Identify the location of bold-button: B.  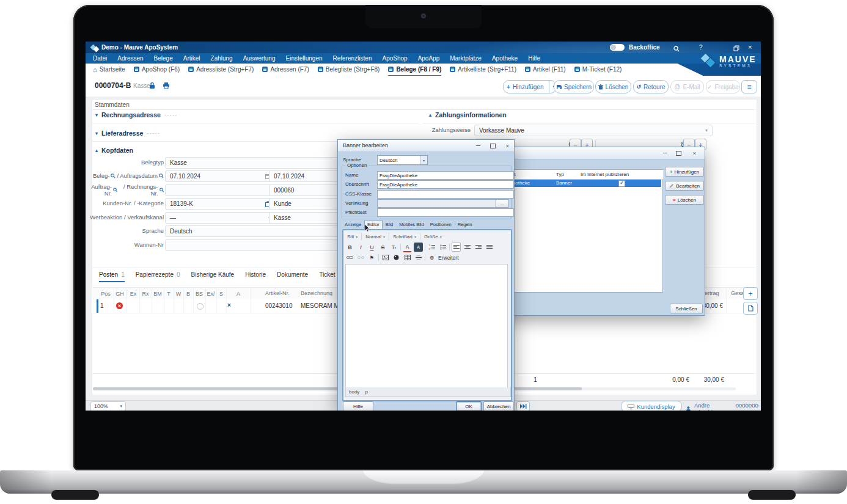
(350, 247).